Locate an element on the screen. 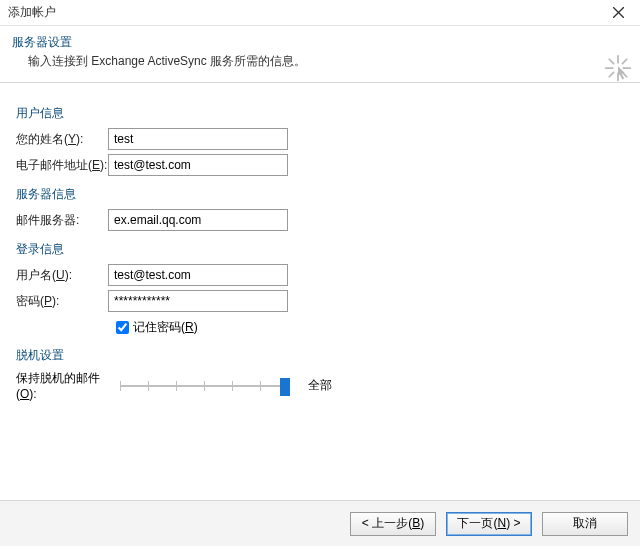 The width and height of the screenshot is (640, 546). email-input is located at coordinates (198, 165).